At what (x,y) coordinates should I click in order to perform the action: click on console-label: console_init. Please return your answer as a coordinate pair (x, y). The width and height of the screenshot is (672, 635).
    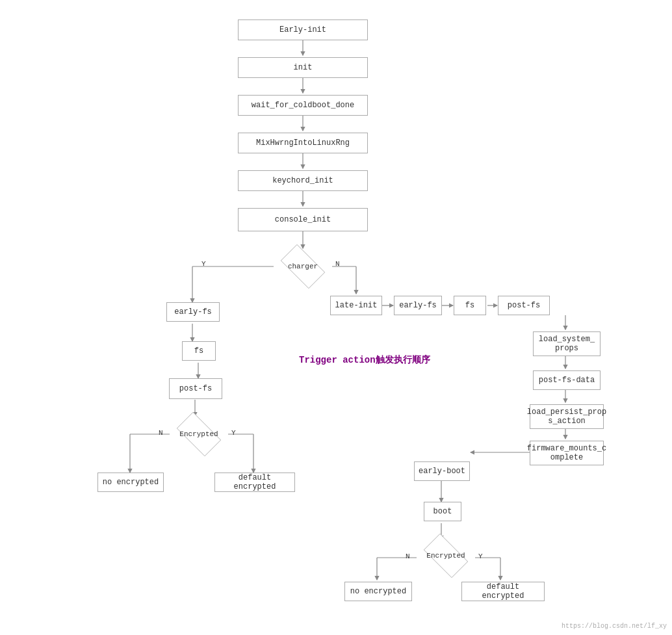
    Looking at the image, I should click on (303, 220).